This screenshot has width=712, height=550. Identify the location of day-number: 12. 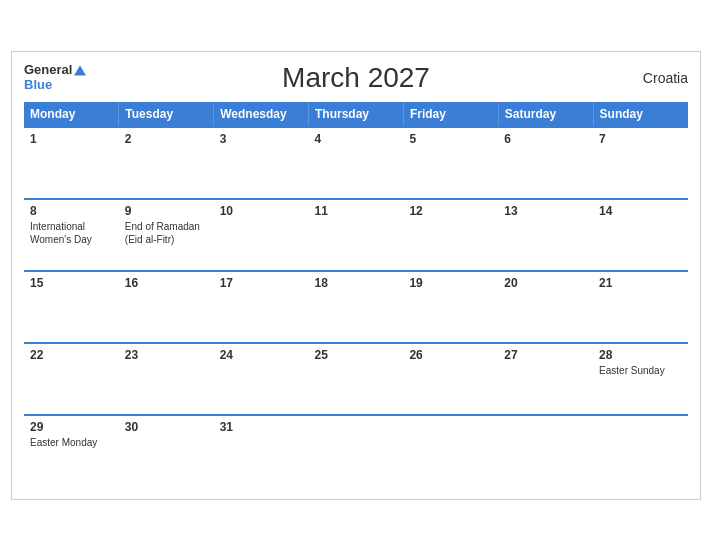
(450, 211).